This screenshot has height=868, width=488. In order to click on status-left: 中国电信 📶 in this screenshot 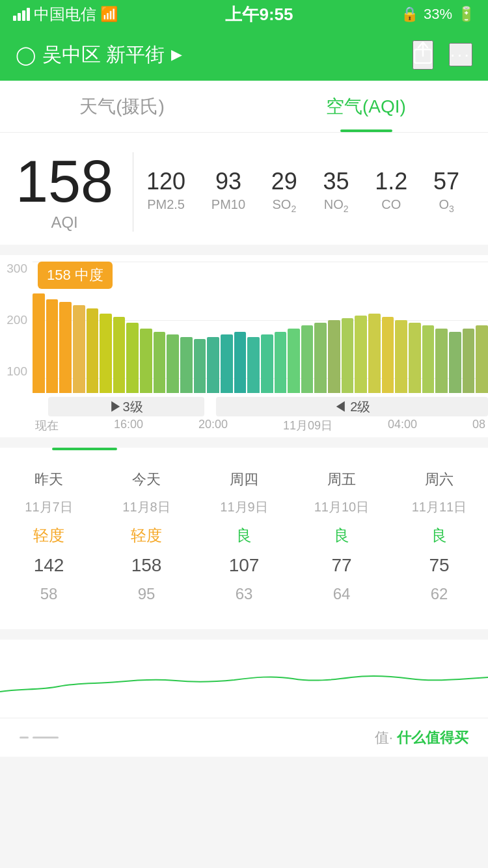, I will do `click(65, 14)`.